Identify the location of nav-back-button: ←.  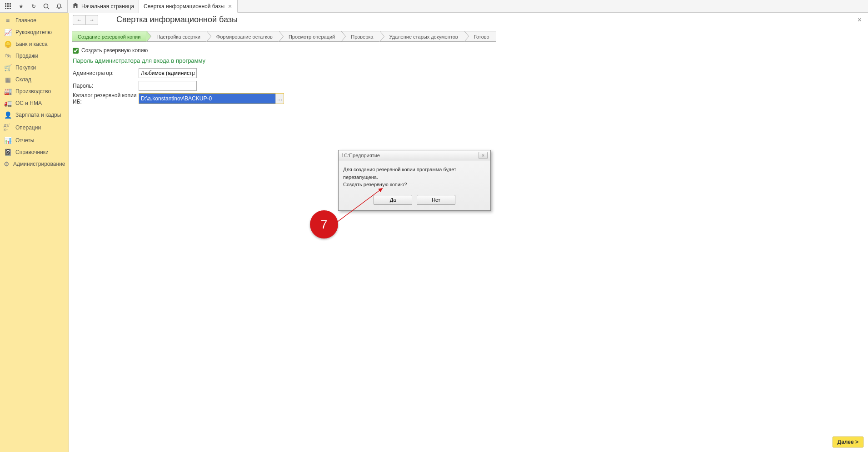
(79, 20).